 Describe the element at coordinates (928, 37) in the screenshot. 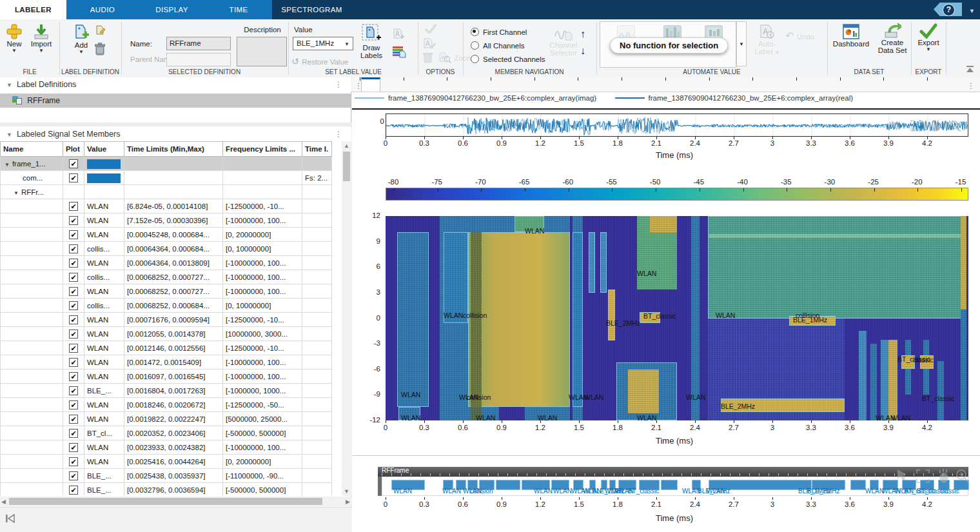

I see `export-button: Export ▼` at that location.